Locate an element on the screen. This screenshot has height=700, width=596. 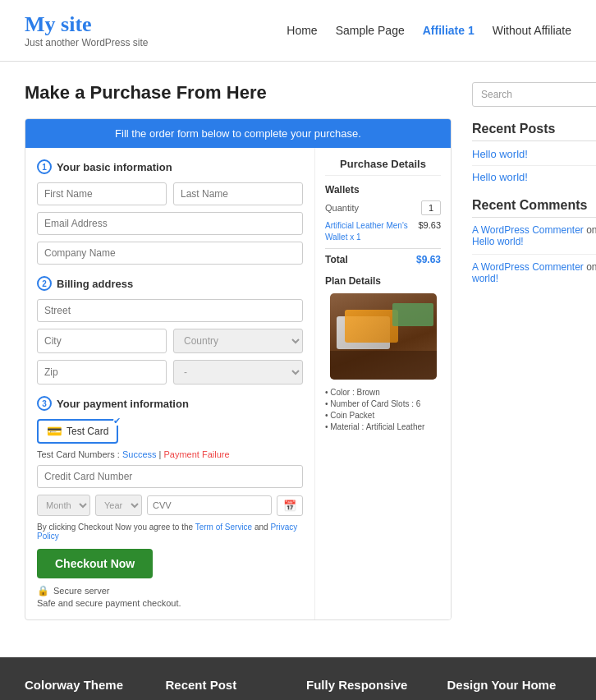
footer-col-4: Design Your Home Express your creativity… is located at coordinates (510, 688).